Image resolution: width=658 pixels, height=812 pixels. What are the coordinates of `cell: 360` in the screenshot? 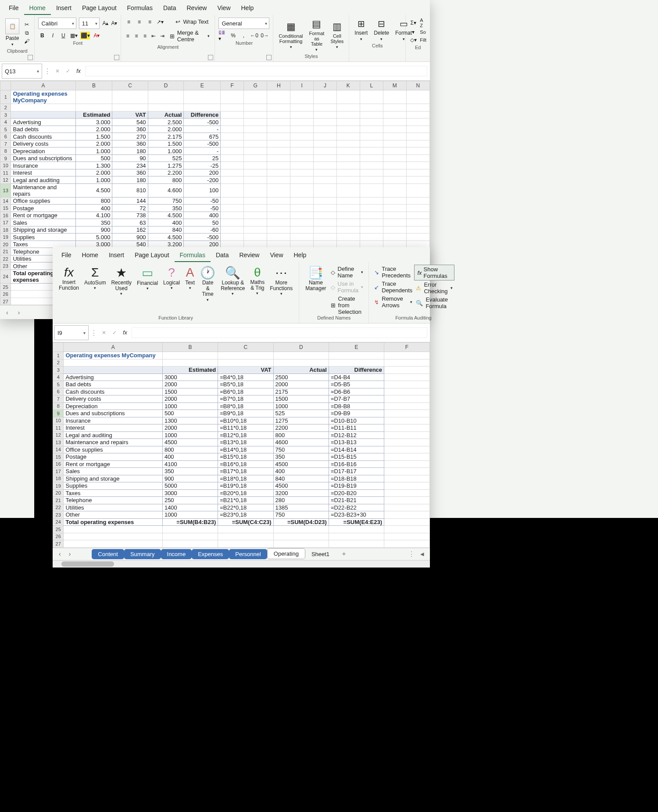 It's located at (130, 173).